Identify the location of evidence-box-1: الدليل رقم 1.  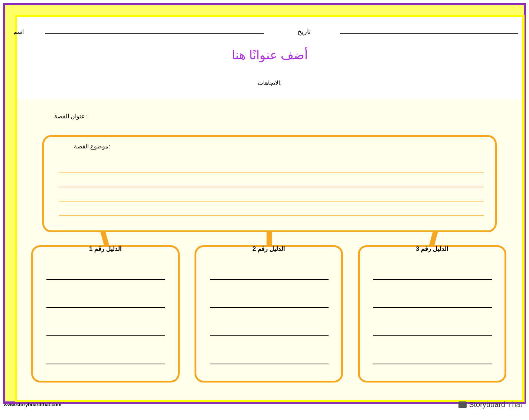
(105, 314).